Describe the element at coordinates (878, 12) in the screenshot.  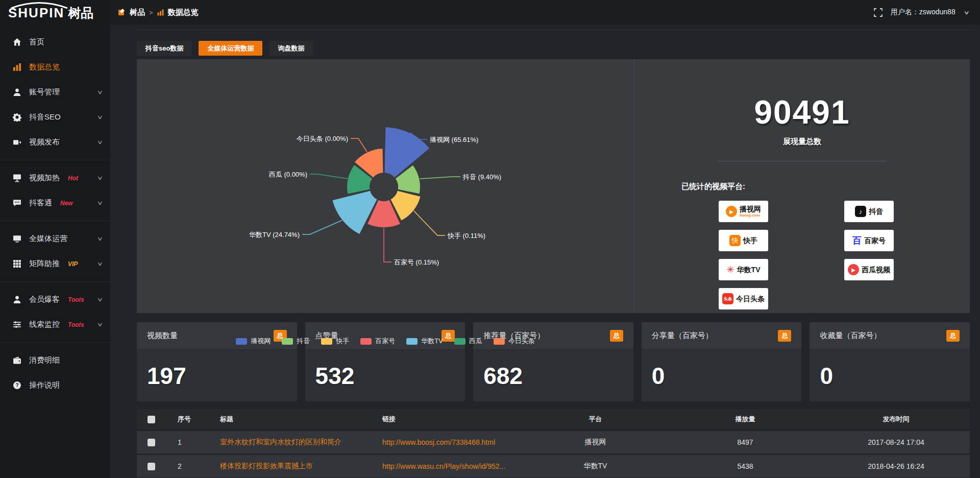
I see `fullscreen-icon` at that location.